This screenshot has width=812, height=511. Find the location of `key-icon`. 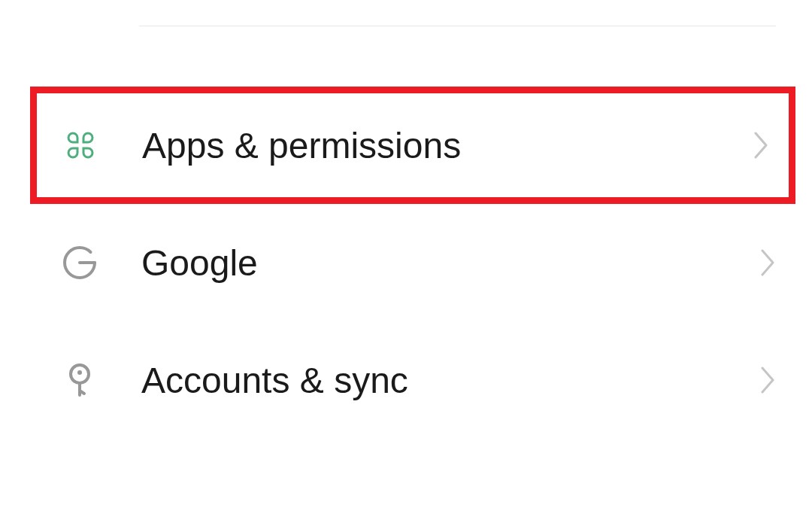

key-icon is located at coordinates (80, 380).